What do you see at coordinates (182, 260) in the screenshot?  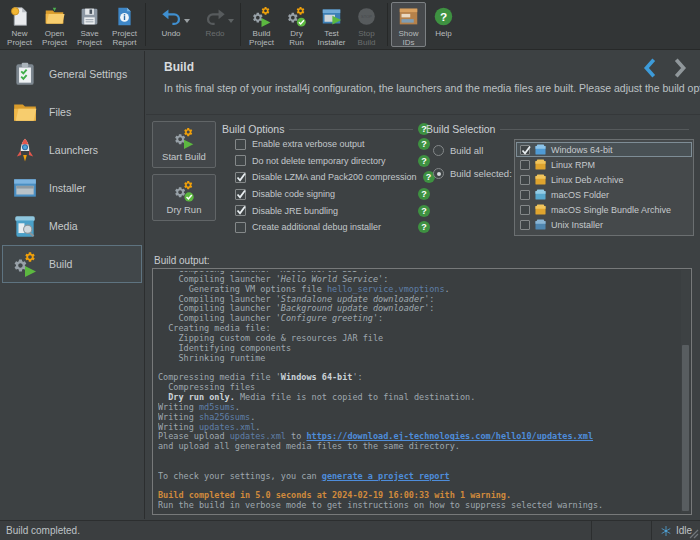 I see `build-output-label: Build output:` at bounding box center [182, 260].